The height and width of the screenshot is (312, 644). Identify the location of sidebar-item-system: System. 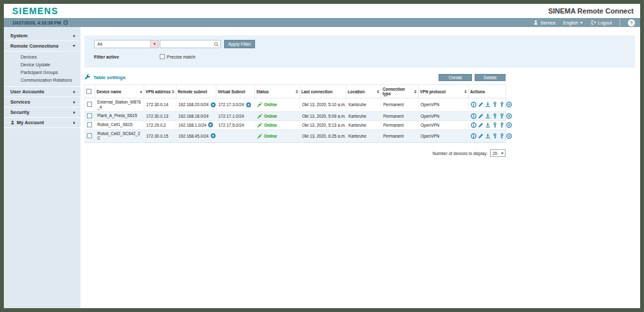
(43, 36).